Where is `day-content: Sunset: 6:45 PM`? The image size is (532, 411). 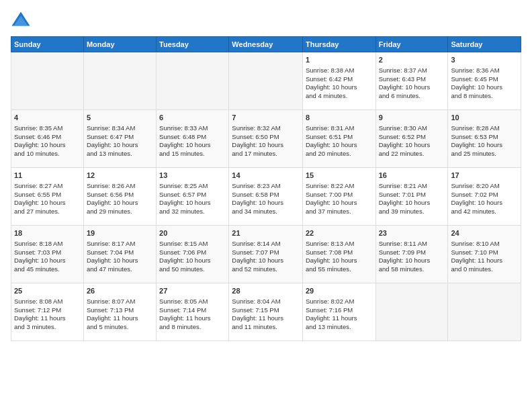
day-content: Sunset: 6:45 PM is located at coordinates (484, 79).